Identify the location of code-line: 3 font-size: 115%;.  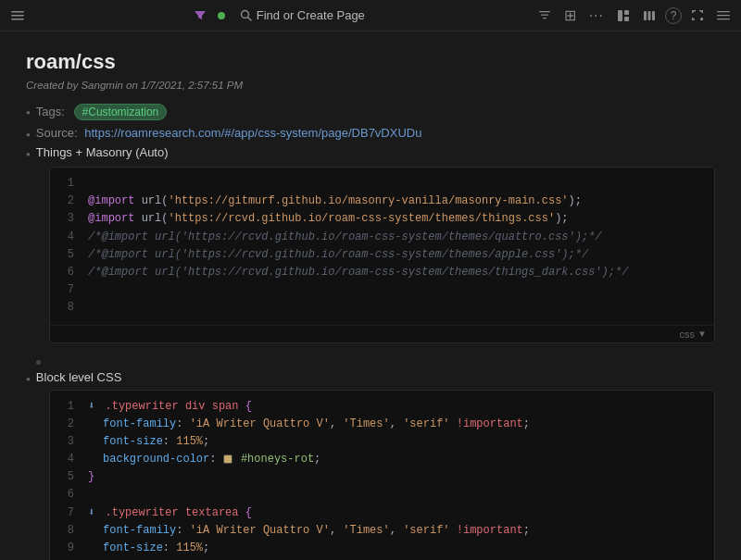
(382, 442).